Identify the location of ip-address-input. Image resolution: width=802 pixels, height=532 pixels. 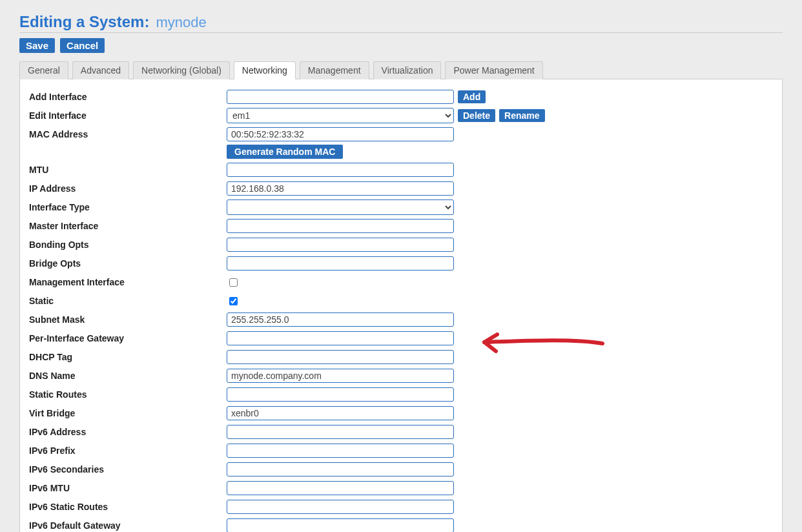
(340, 189).